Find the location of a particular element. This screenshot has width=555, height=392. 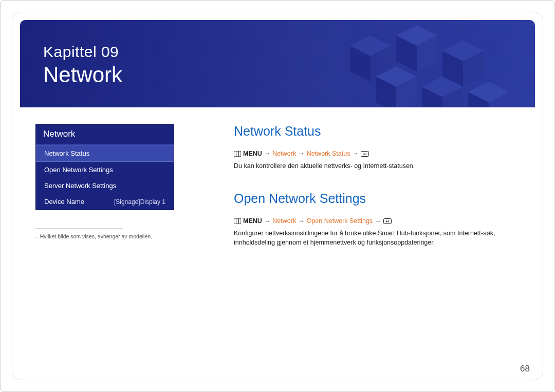

page-number: 68 is located at coordinates (525, 369).